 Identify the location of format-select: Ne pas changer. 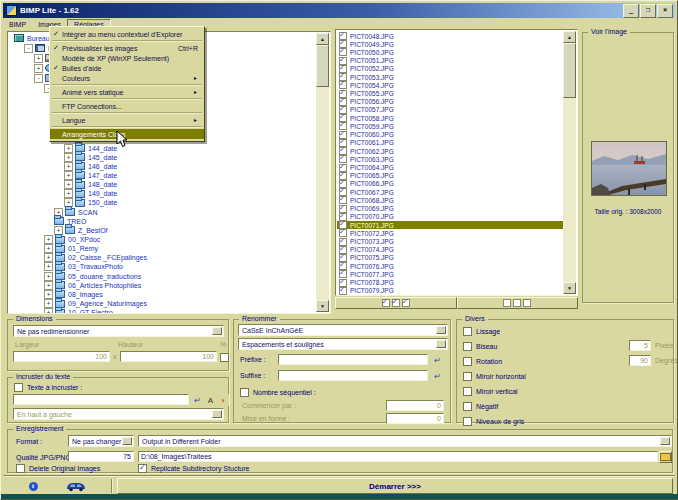
(101, 441).